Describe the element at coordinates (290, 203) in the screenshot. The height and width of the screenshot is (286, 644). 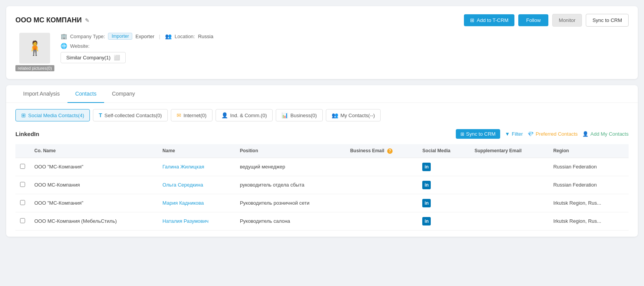
I see `row-position: Руководитель розничной сети` at that location.